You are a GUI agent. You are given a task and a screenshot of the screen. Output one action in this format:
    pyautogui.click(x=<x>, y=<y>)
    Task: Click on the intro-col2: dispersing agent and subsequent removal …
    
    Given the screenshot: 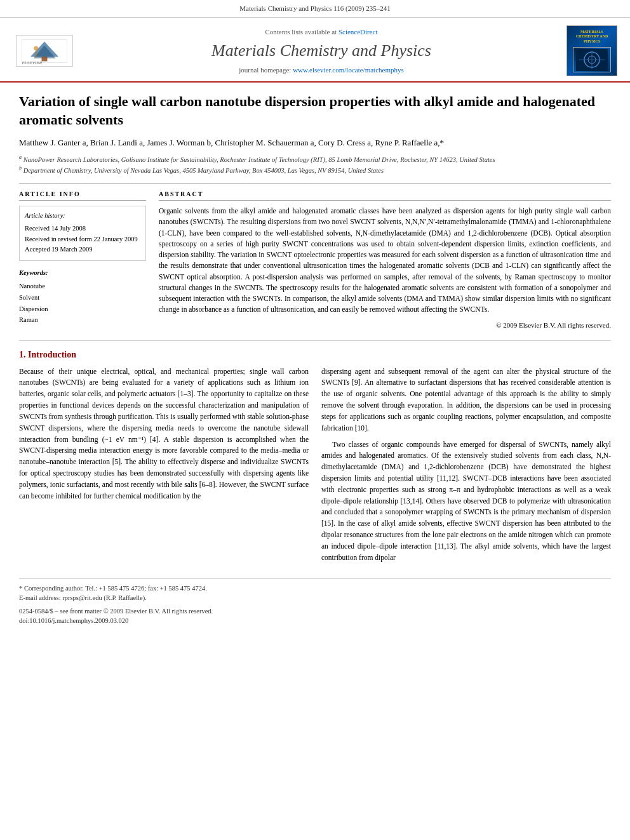 What is the action you would take?
    pyautogui.click(x=466, y=467)
    